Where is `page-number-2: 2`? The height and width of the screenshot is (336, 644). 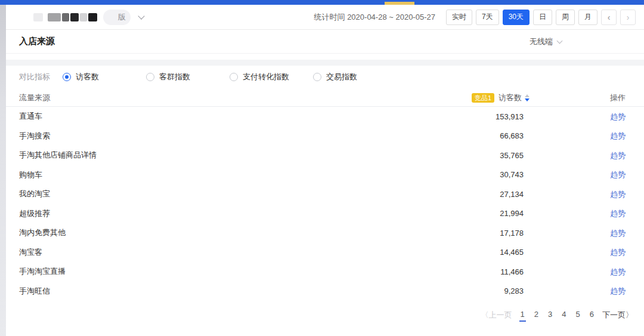
page-number-2: 2 is located at coordinates (537, 315).